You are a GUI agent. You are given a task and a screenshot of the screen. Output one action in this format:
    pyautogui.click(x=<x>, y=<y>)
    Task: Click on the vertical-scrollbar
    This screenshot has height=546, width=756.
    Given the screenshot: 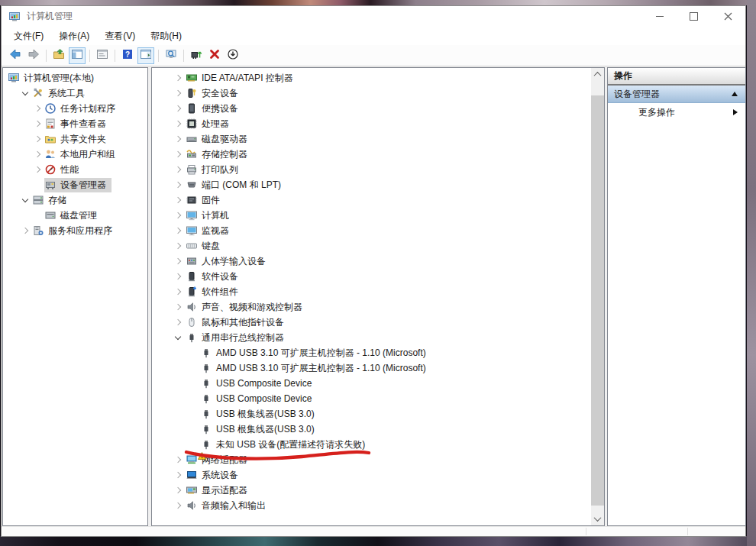 What is the action you would take?
    pyautogui.click(x=597, y=296)
    